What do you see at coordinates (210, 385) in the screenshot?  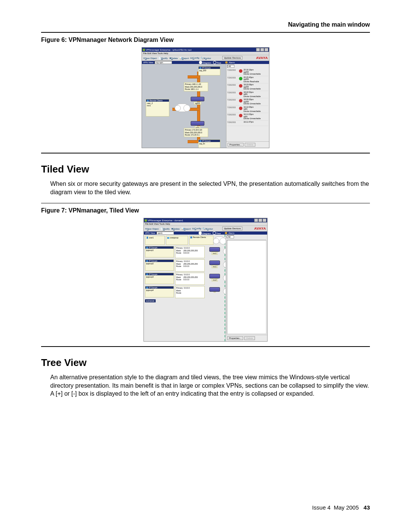 I see `tree-view-paragraph: An alternative presentation style to the…` at bounding box center [210, 385].